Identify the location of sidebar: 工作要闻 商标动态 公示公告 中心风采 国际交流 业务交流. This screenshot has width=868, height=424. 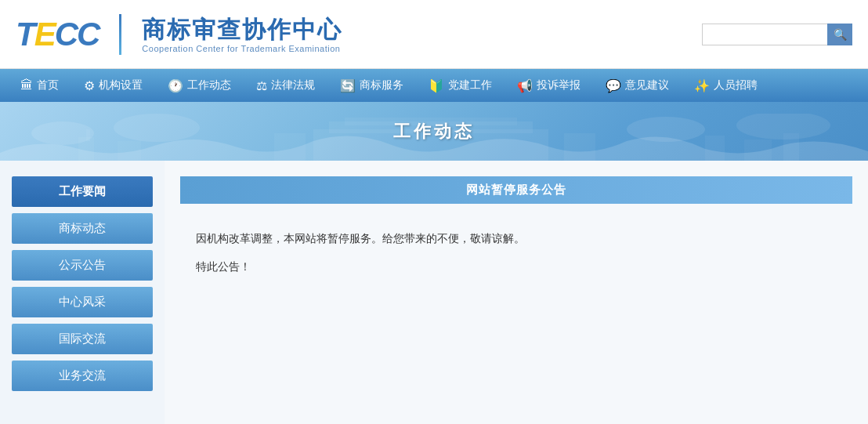
(82, 292).